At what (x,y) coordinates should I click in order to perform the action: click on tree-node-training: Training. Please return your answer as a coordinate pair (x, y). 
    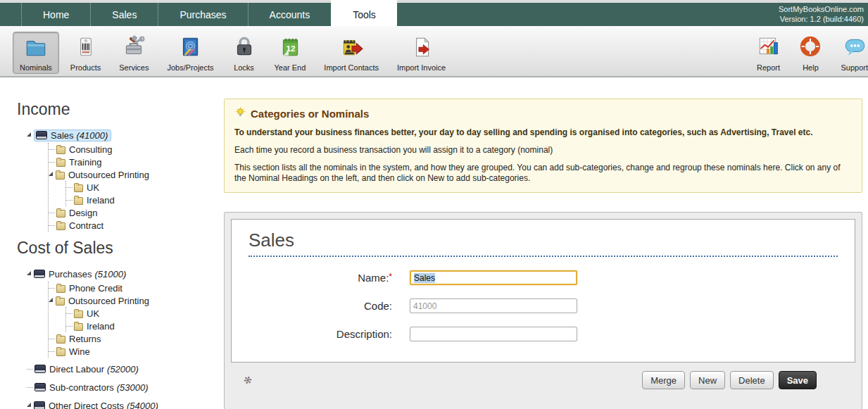
    Looking at the image, I should click on (135, 162).